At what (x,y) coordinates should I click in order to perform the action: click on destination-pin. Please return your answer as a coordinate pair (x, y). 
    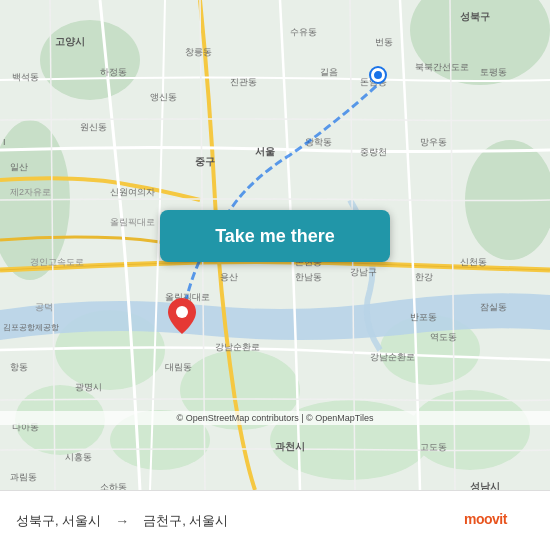
    Looking at the image, I should click on (182, 315).